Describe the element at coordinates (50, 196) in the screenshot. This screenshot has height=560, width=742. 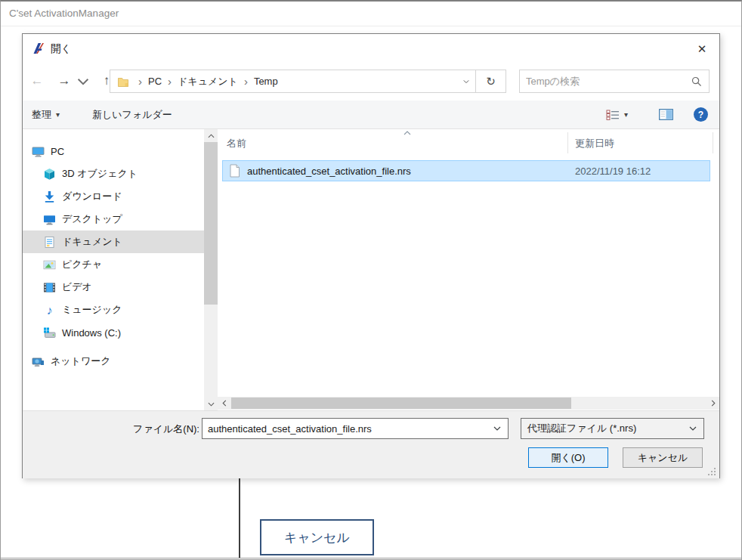
I see `download-icon` at that location.